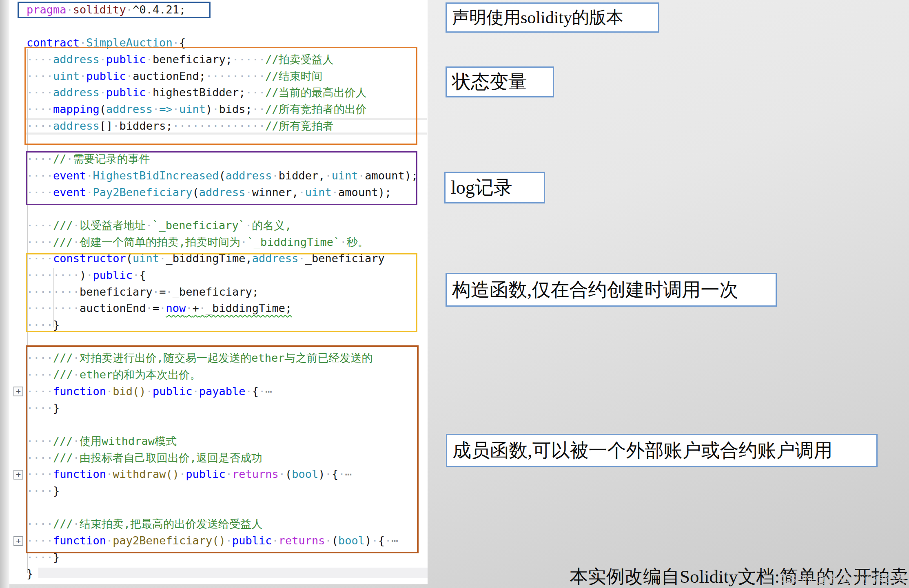  I want to click on code-line: contract·SimpleAuction·{, so click(222, 43).